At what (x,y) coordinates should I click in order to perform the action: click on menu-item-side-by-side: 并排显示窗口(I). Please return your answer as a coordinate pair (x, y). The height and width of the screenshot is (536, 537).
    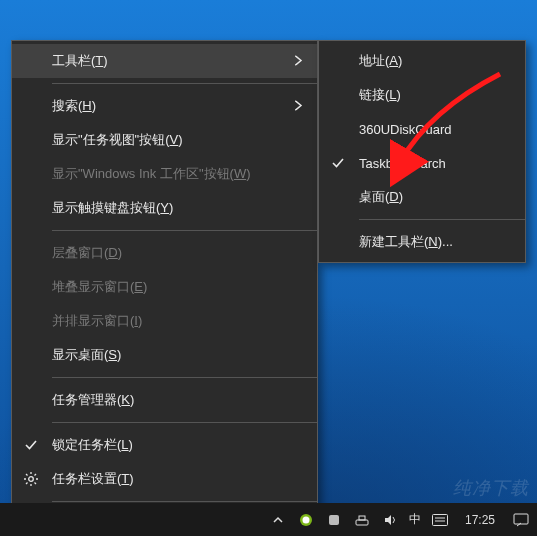
    Looking at the image, I should click on (164, 321).